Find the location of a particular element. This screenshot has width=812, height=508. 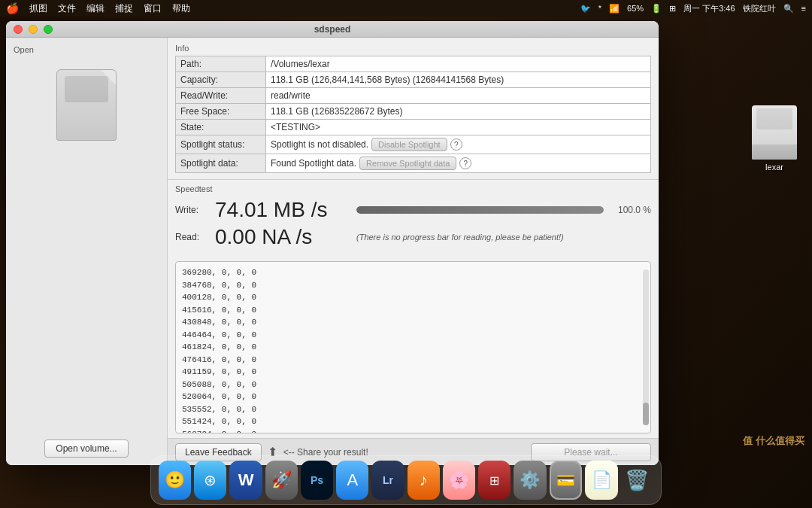

dock-item-safari: ⊛ is located at coordinates (211, 480).